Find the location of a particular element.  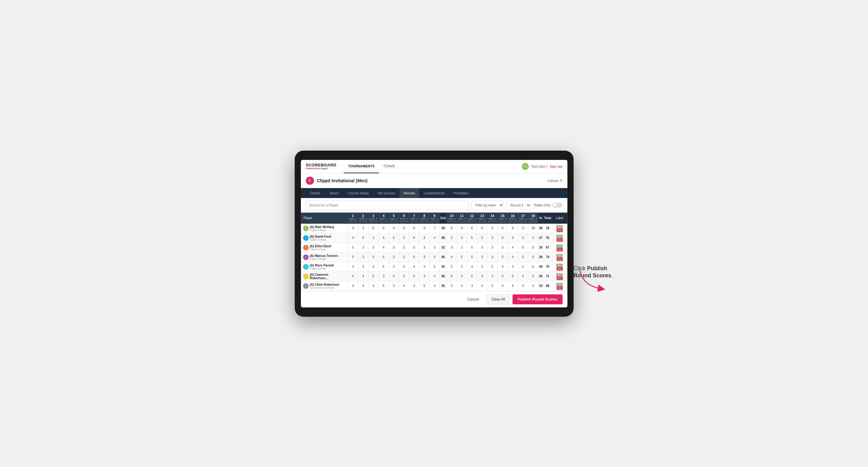

score-h18 is located at coordinates (533, 257).